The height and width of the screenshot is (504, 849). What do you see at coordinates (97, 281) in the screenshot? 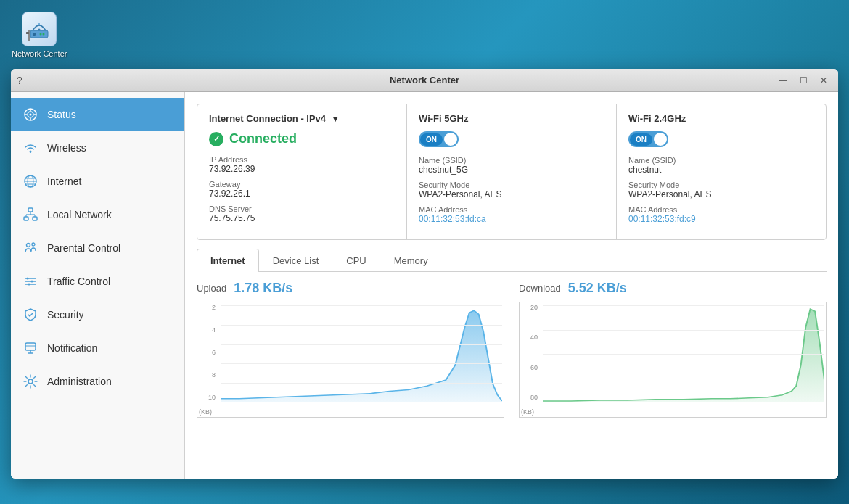
I see `sidebar-item-traffic-control: Traffic Control` at bounding box center [97, 281].